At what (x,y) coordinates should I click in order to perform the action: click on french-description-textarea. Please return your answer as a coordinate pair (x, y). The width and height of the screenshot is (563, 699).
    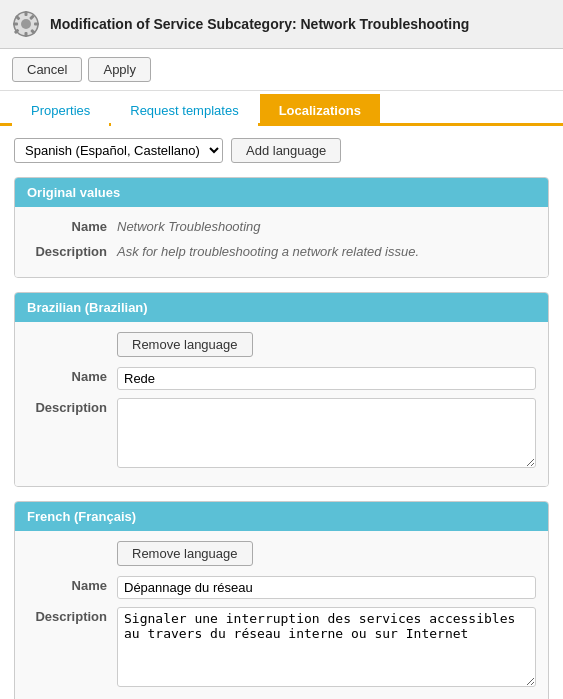
    Looking at the image, I should click on (326, 647).